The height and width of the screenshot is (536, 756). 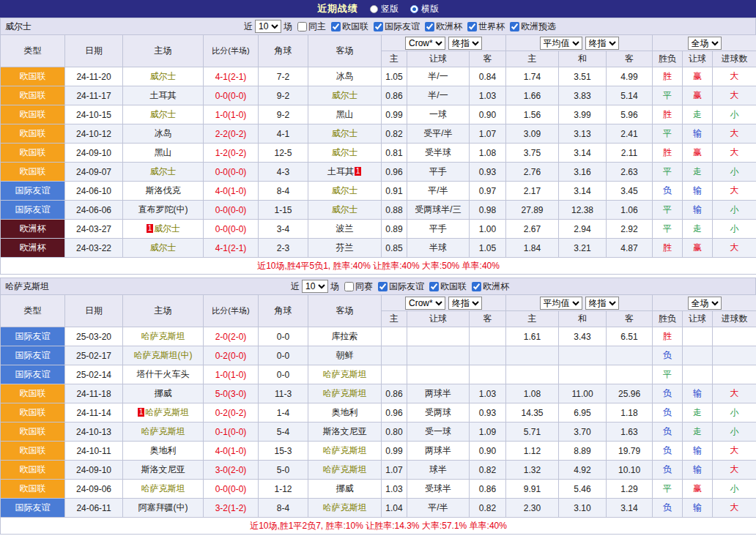 What do you see at coordinates (394, 77) in the screenshot?
I see `cell-o1: 1.05` at bounding box center [394, 77].